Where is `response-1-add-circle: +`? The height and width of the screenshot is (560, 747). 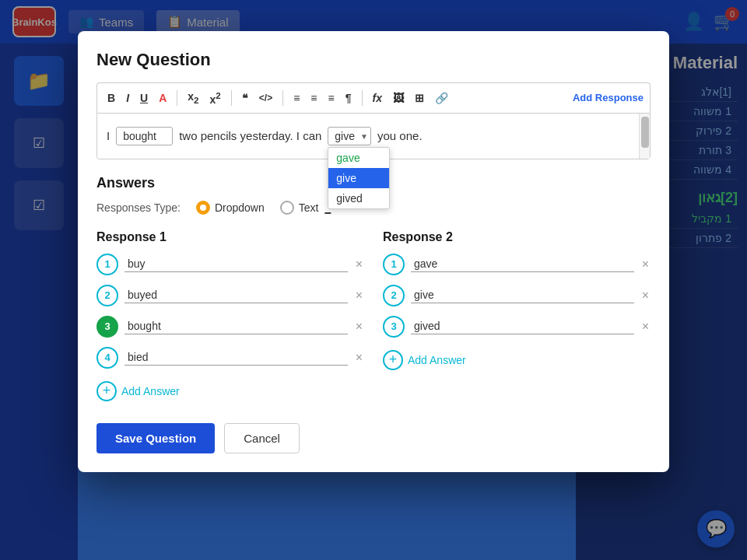
response-1-add-circle: + is located at coordinates (107, 391).